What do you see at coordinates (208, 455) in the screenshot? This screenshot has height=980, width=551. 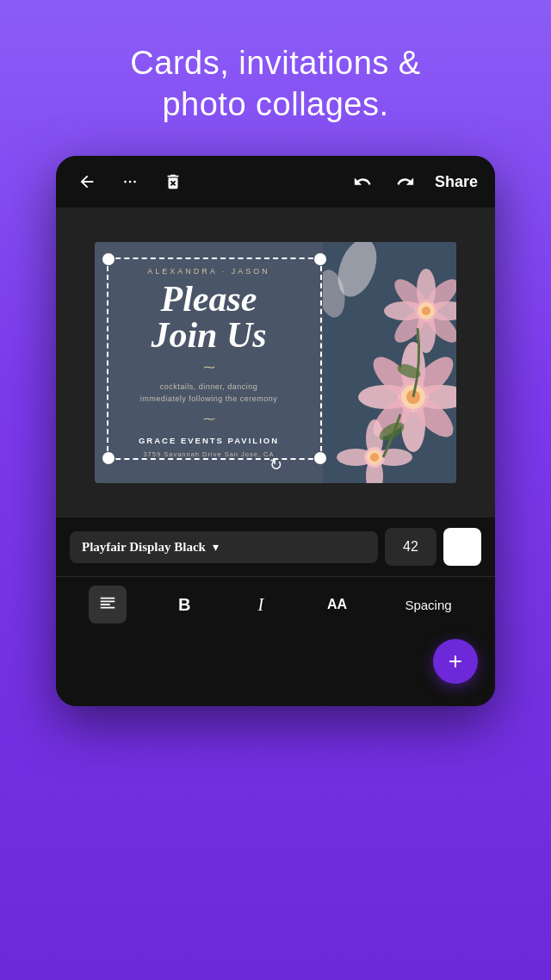 I see `card-address: 3759 Savannah Drive San Jose, CA` at bounding box center [208, 455].